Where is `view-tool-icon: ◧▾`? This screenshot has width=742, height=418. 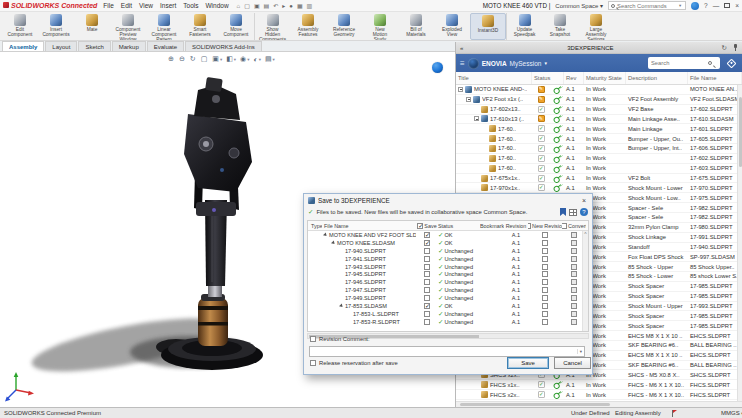
view-tool-icon: ◧▾ is located at coordinates (231, 59).